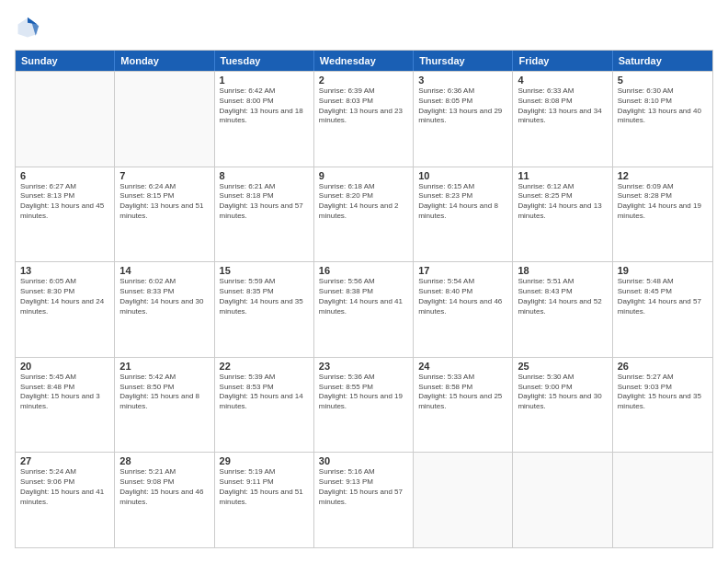  Describe the element at coordinates (64, 202) in the screenshot. I see `day-info: Sunrise: 6:27 AM Sunset: 8:13 PM Dayligh…` at that location.